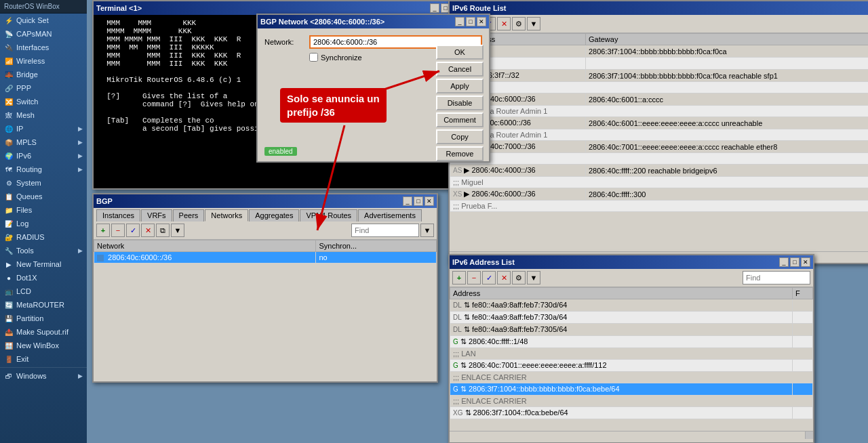 The image size is (868, 443). Describe the element at coordinates (43, 210) in the screenshot. I see `sidebar-item-files: 📁 Files` at that location.